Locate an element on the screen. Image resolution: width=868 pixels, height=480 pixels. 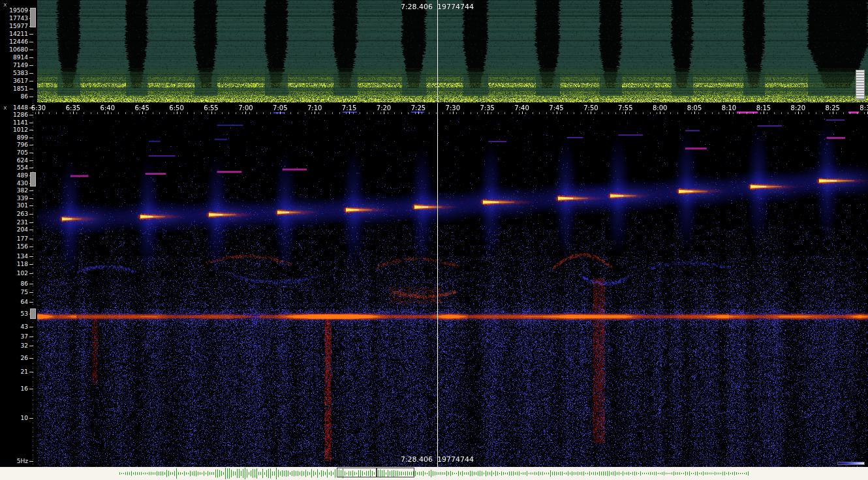
minor-ticks is located at coordinates (452, 113).